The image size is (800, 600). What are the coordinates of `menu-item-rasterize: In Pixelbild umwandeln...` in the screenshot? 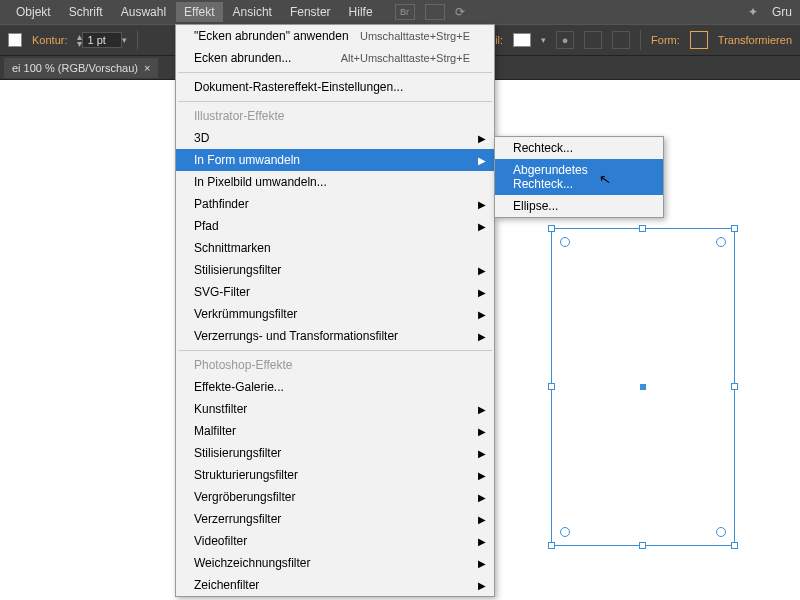 It's located at (335, 182).